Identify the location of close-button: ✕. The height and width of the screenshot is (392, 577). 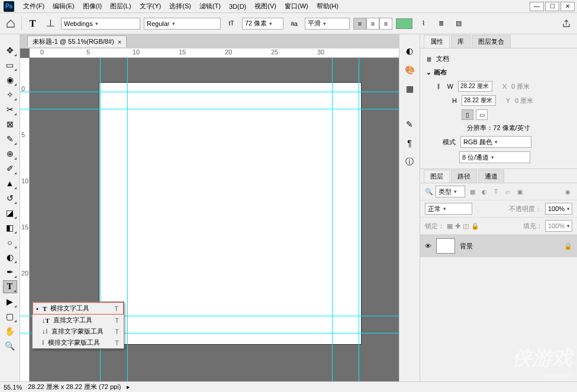
(568, 7).